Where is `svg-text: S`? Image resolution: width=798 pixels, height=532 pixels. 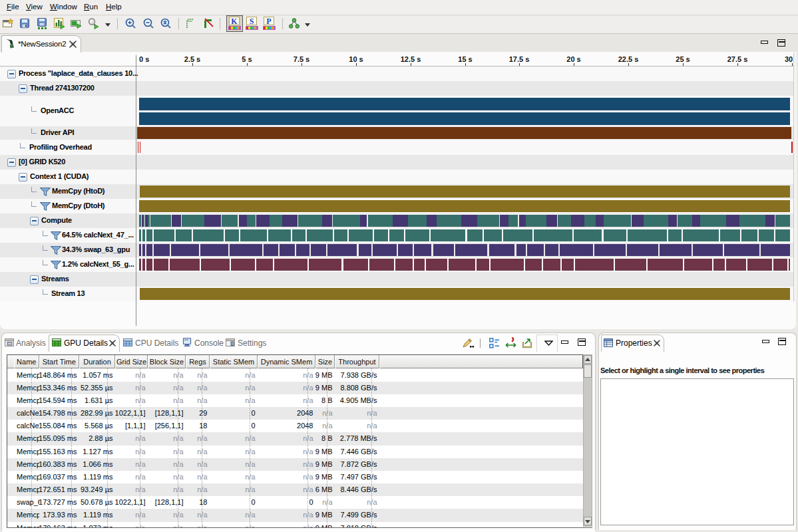
svg-text: S is located at coordinates (252, 21).